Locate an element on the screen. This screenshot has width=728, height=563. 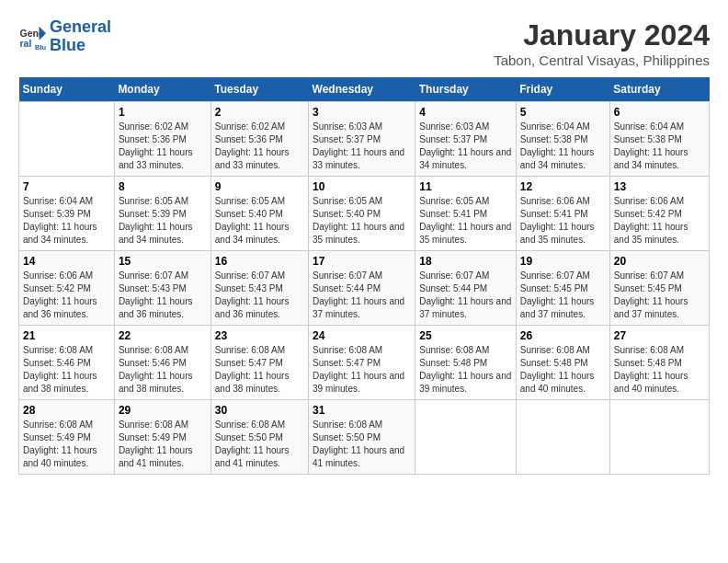
calendar-cell: 1Sunrise: 6:02 AMSunset: 5:36 PMDaylight… is located at coordinates (162, 140).